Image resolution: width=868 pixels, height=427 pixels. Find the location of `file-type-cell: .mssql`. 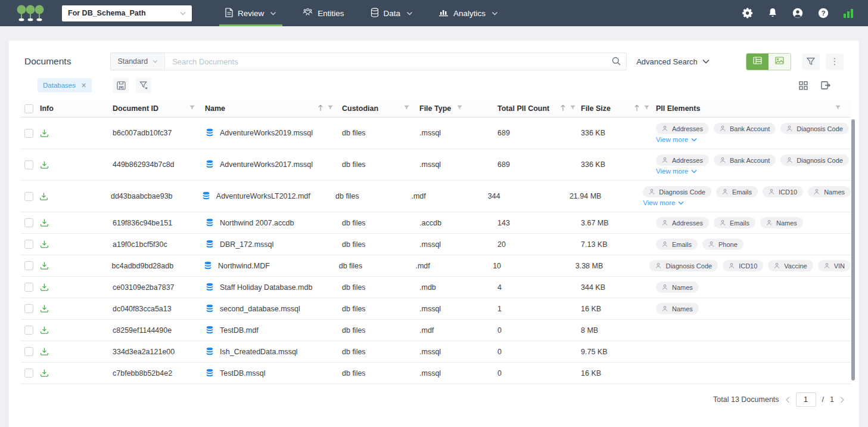

file-type-cell: .mssql is located at coordinates (459, 373).